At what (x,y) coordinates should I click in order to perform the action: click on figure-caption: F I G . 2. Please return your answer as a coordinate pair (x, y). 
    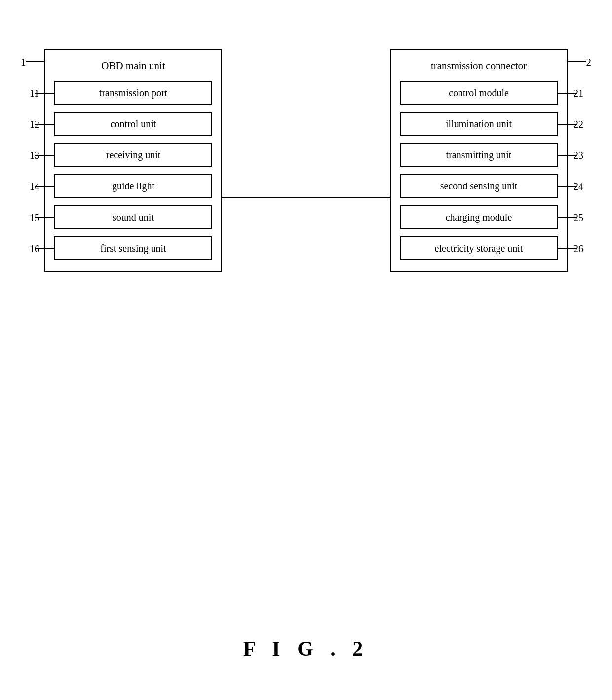
    Looking at the image, I should click on (306, 649).